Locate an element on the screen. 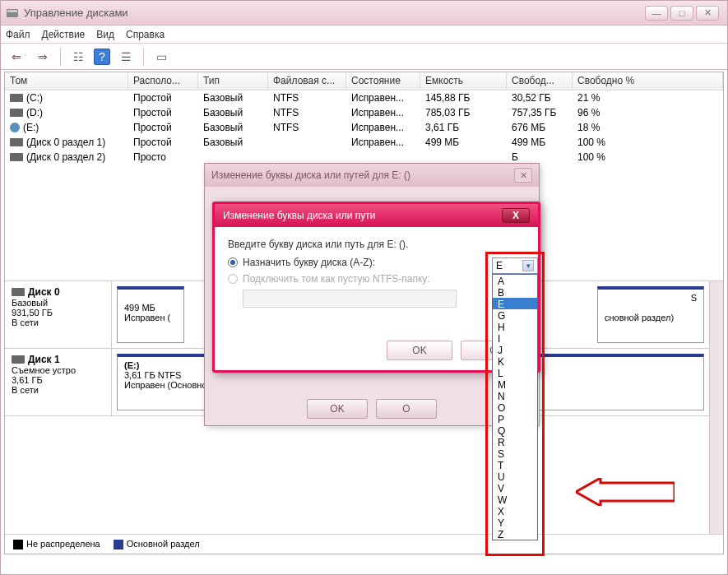 This screenshot has width=728, height=575. legend-unallocated: Не распределена is located at coordinates (63, 544).